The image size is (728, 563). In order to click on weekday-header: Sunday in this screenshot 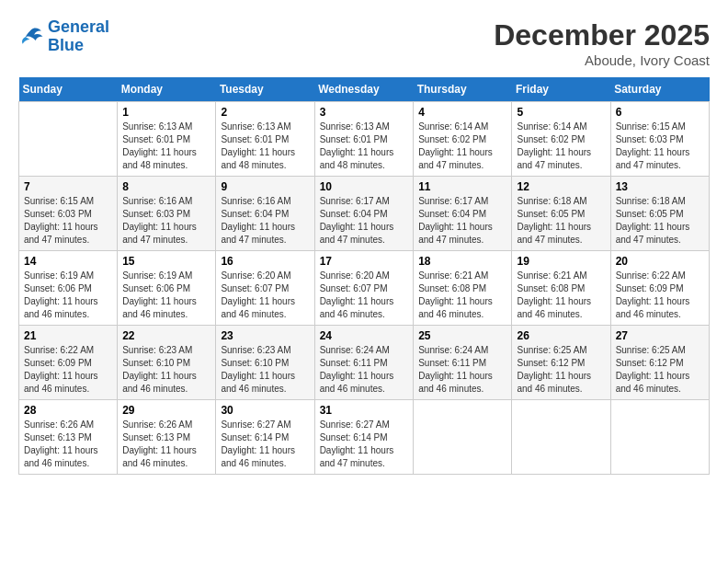, I will do `click(68, 90)`.